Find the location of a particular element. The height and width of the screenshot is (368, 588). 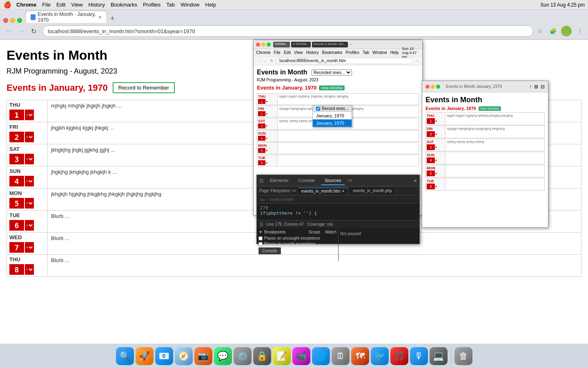

inner-tl-minimize is located at coordinates (263, 45).